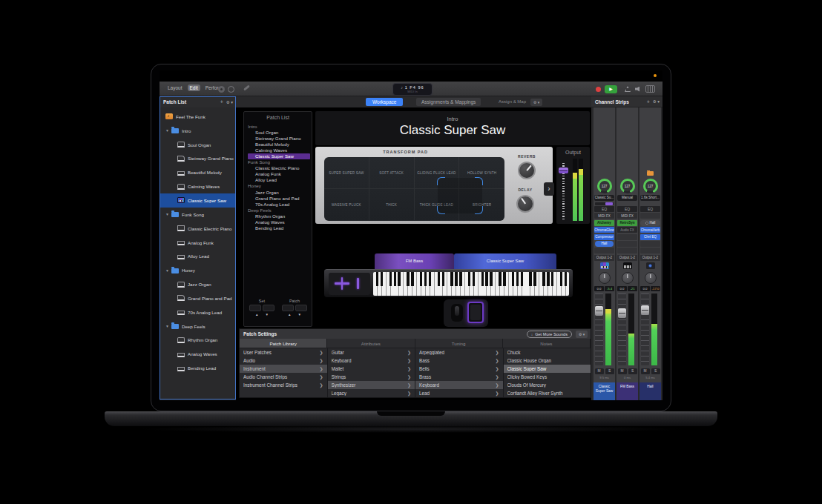 The width and height of the screenshot is (822, 504). Describe the element at coordinates (459, 369) in the screenshot. I see `library-item-bells: Bells❯` at that location.